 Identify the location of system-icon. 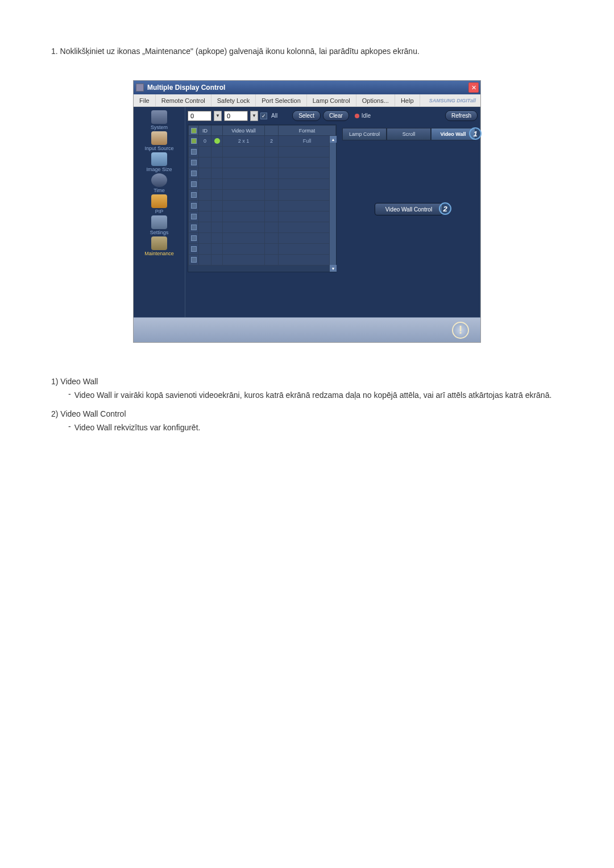
(159, 117).